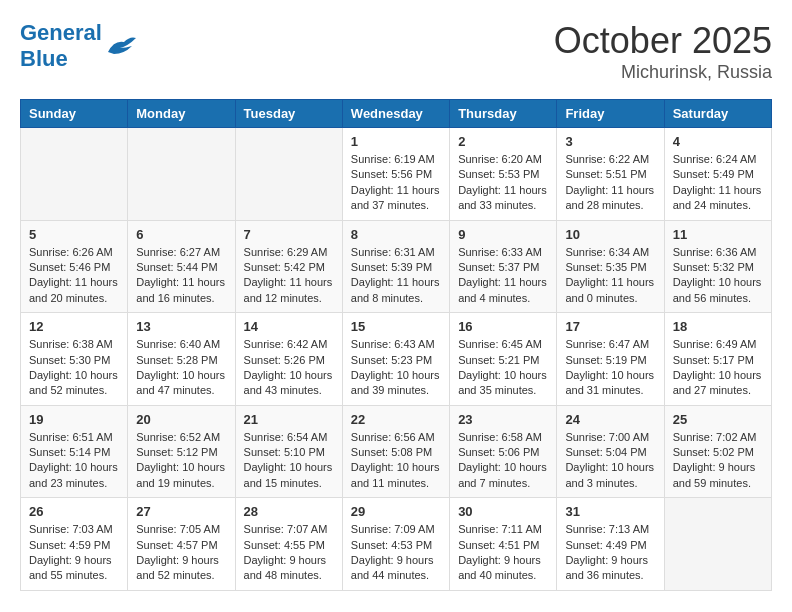 The height and width of the screenshot is (612, 792). Describe the element at coordinates (503, 420) in the screenshot. I see `cell-date: 23` at that location.